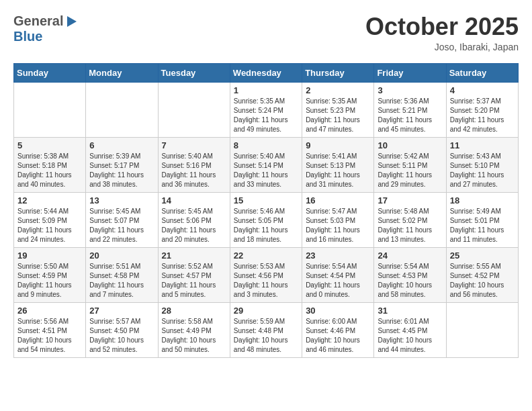 This screenshot has height=411, width=532. What do you see at coordinates (193, 73) in the screenshot?
I see `col-tuesday: Tuesday` at bounding box center [193, 73].